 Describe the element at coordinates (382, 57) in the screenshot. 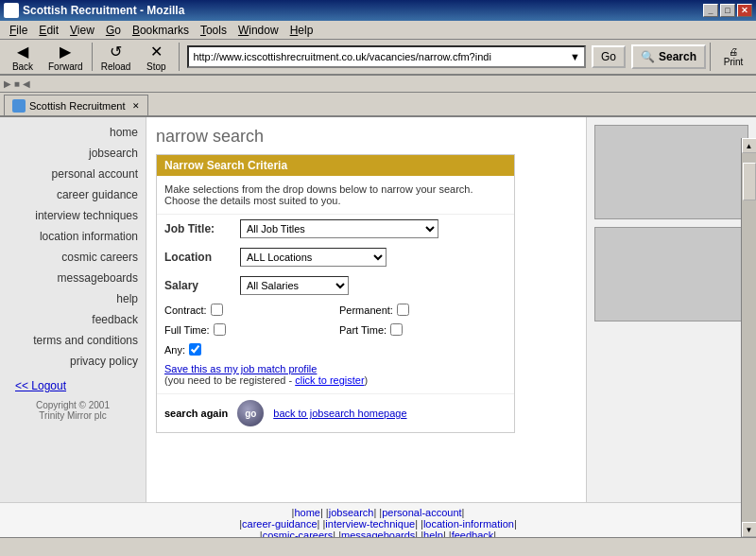

I see `address-text: http://www.icscottishrecruitment.co.uk/v…` at that location.